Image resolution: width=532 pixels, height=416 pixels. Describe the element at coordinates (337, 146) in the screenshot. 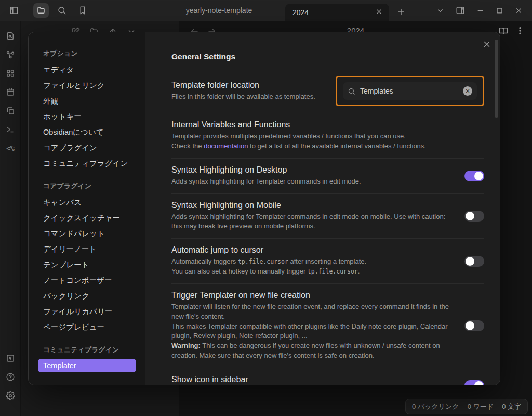

I see `setting-desc-line2-post: to get a list of all the available inter…` at that location.